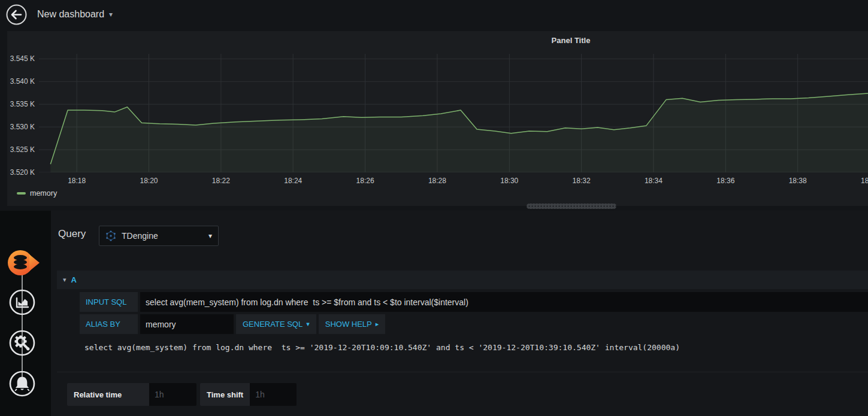 The height and width of the screenshot is (416, 868). Describe the element at coordinates (248, 394) in the screenshot. I see `time-shift-group: Time shift` at that location.